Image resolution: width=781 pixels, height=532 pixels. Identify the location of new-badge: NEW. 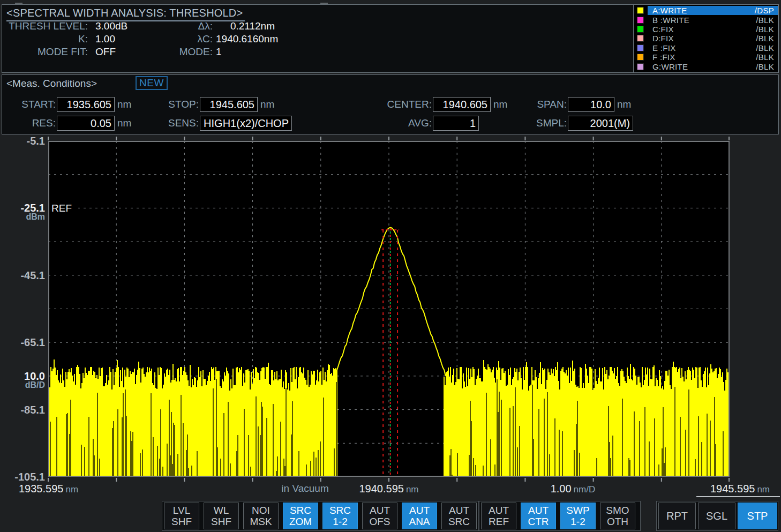
(152, 83).